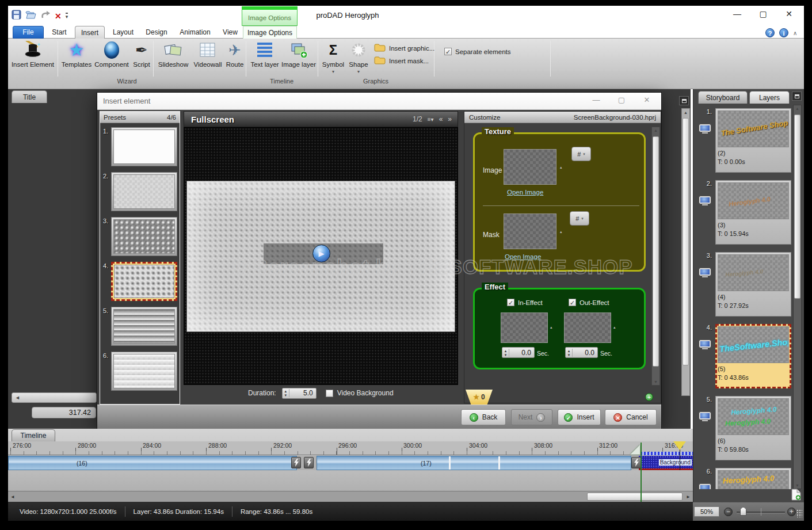 The width and height of the screenshot is (812, 530). I want to click on out-effect-checkbox: ✓ Out-Effect, so click(589, 303).